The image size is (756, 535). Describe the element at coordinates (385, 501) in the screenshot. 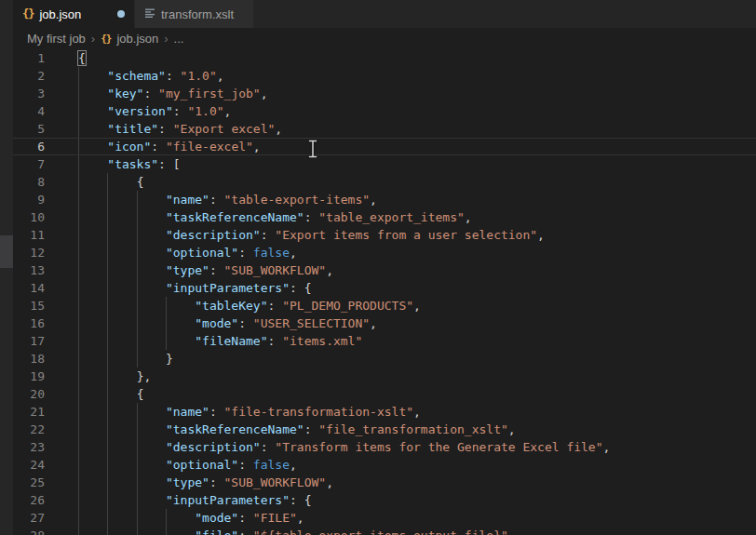

I see `code-line: 26 "inputParameters": {` at that location.